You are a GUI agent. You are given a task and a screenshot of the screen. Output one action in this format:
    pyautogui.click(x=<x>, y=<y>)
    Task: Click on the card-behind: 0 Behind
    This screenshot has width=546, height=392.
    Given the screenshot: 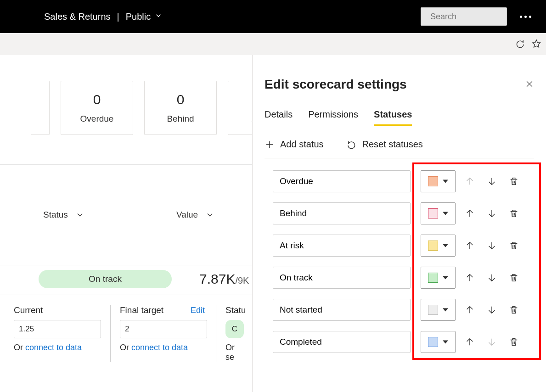 What is the action you would take?
    pyautogui.click(x=180, y=108)
    